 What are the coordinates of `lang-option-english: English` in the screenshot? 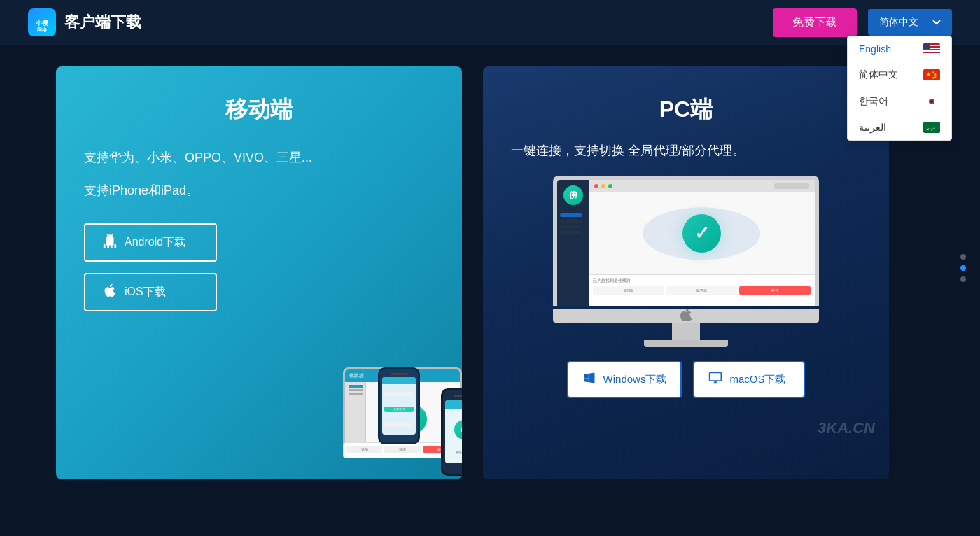 It's located at (899, 49).